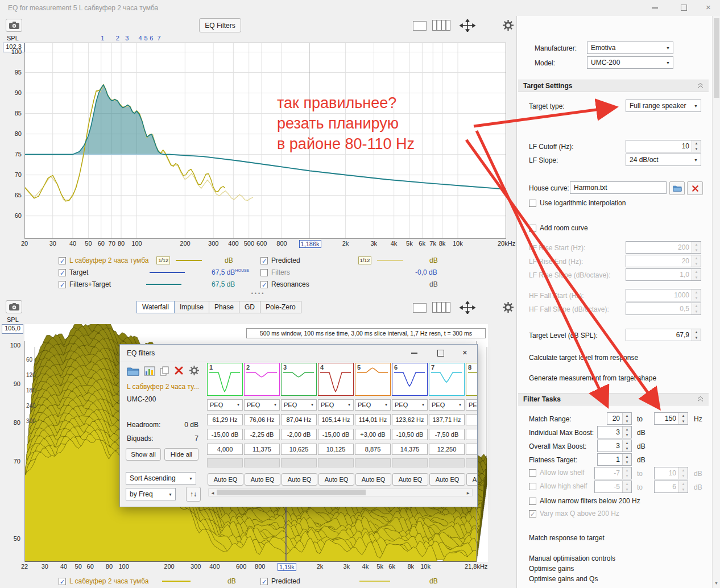 Image resolution: width=720 pixels, height=588 pixels. What do you see at coordinates (614, 446) in the screenshot?
I see `overall-max-boost-field: 3▲▼` at bounding box center [614, 446].